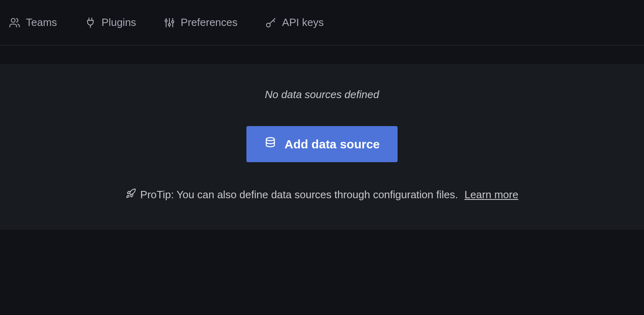 This screenshot has height=315, width=644. What do you see at coordinates (119, 23) in the screenshot?
I see `tab-plugins-label: Plugins` at bounding box center [119, 23].